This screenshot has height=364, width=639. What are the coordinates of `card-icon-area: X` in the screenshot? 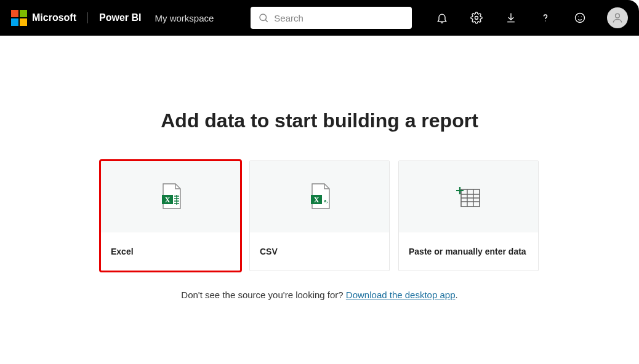 It's located at (171, 197).